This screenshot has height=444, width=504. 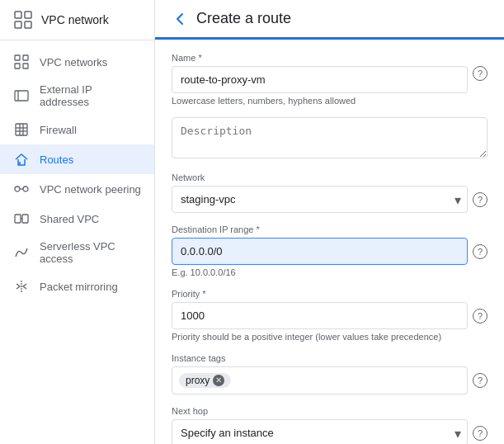 What do you see at coordinates (330, 20) in the screenshot?
I see `page-header: Create a route` at bounding box center [330, 20].